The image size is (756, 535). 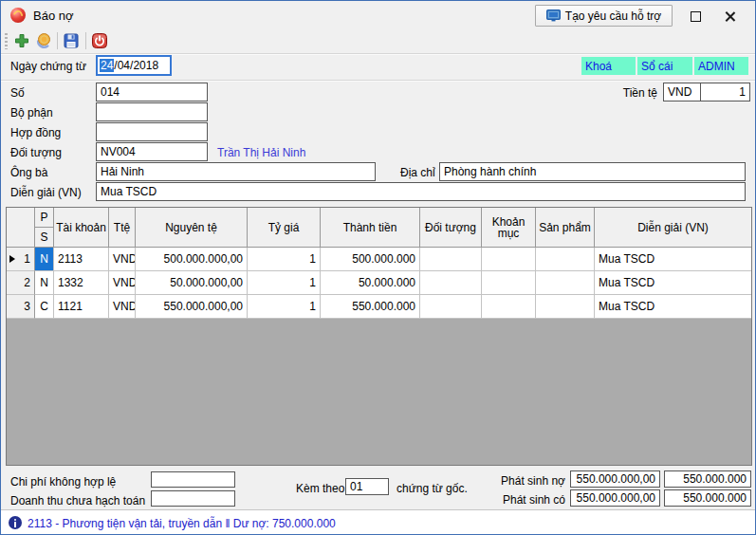 I want to click on row-selector: 2, so click(x=21, y=283).